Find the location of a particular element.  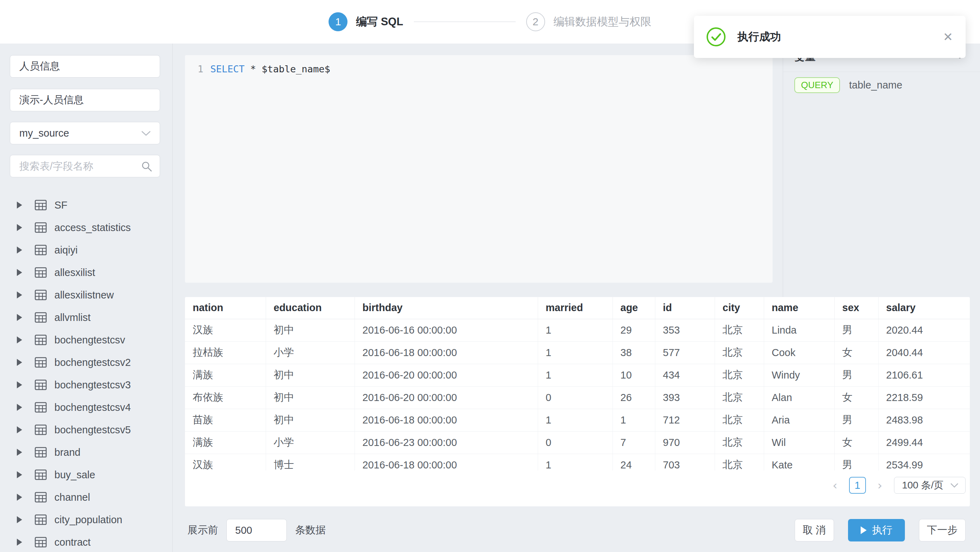

table-cell: 拉枯族 is located at coordinates (225, 353).